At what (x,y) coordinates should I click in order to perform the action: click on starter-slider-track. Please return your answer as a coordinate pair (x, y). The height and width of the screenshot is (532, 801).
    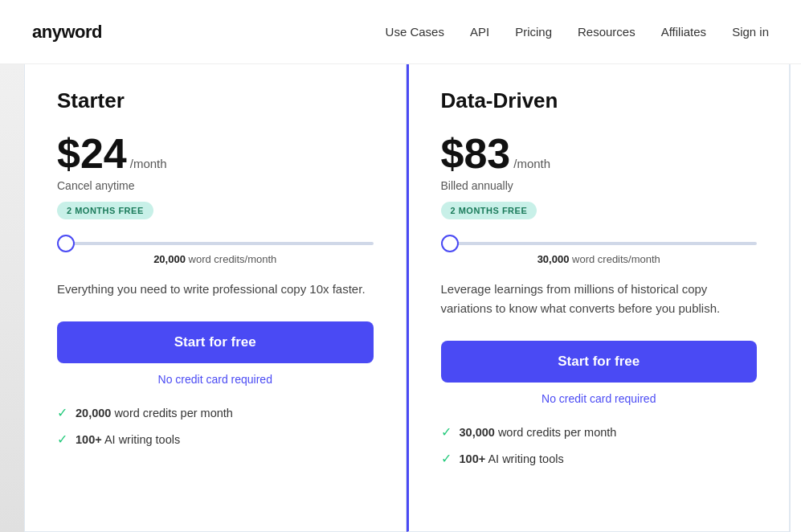
    Looking at the image, I should click on (215, 243).